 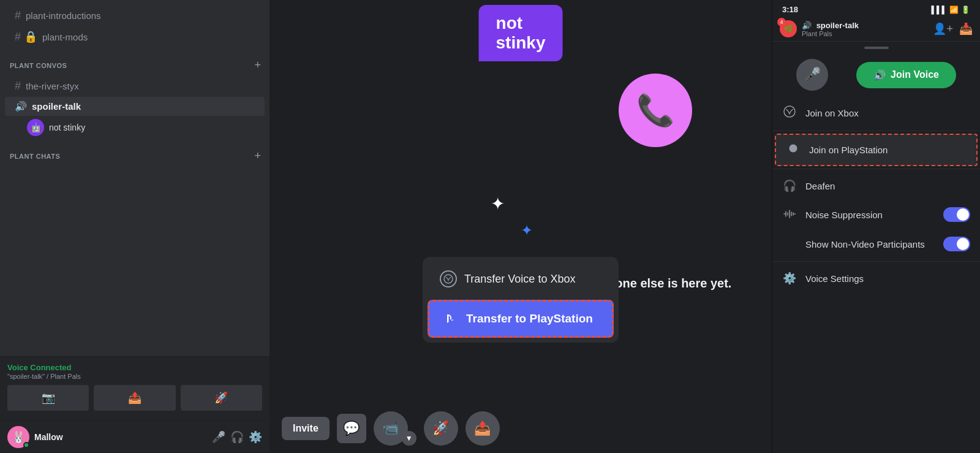 What do you see at coordinates (870, 244) in the screenshot?
I see `show-non-video-label: Show Non-Video Participants` at bounding box center [870, 244].